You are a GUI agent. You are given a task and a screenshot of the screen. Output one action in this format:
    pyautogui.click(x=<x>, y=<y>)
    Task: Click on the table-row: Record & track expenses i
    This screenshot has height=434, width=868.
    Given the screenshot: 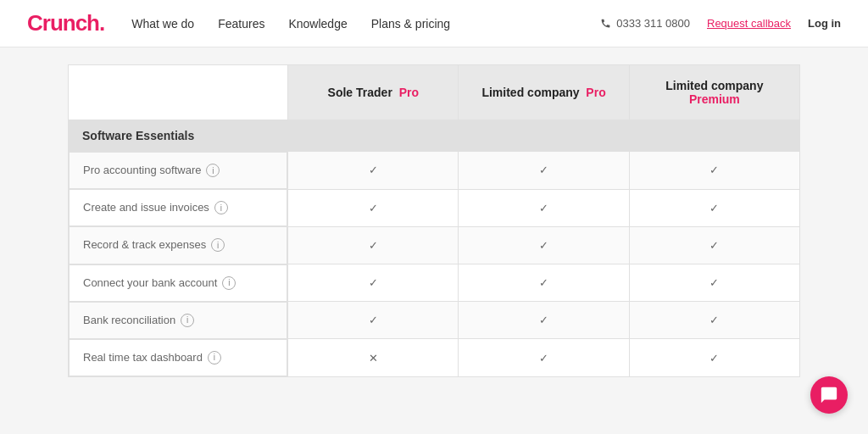 What is the action you would take?
    pyautogui.click(x=434, y=245)
    